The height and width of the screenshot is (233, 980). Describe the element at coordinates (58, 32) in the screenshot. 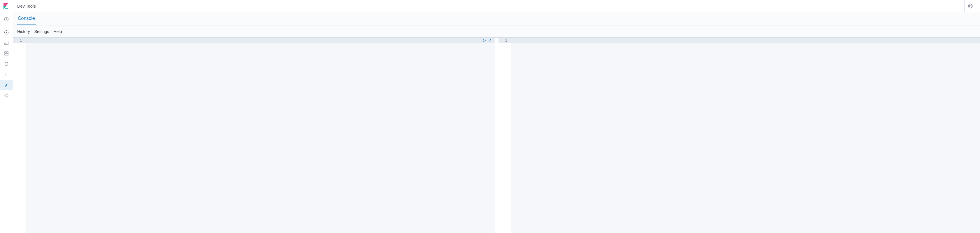

I see `help-button: Help` at that location.